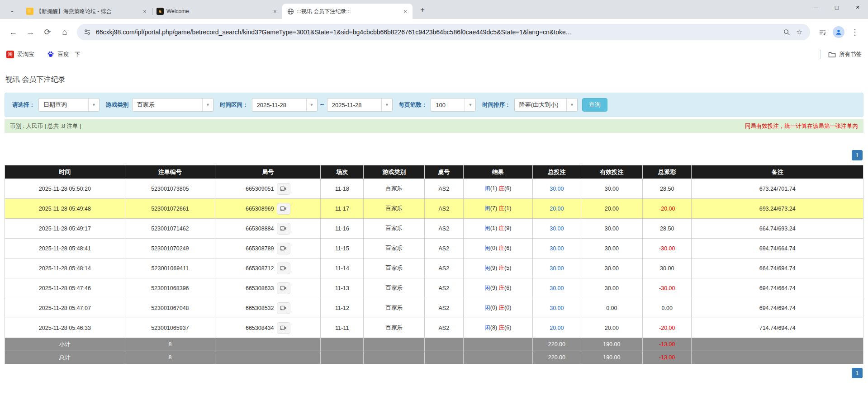 The height and width of the screenshot is (404, 868). Describe the element at coordinates (839, 32) in the screenshot. I see `profile-avatar` at that location.